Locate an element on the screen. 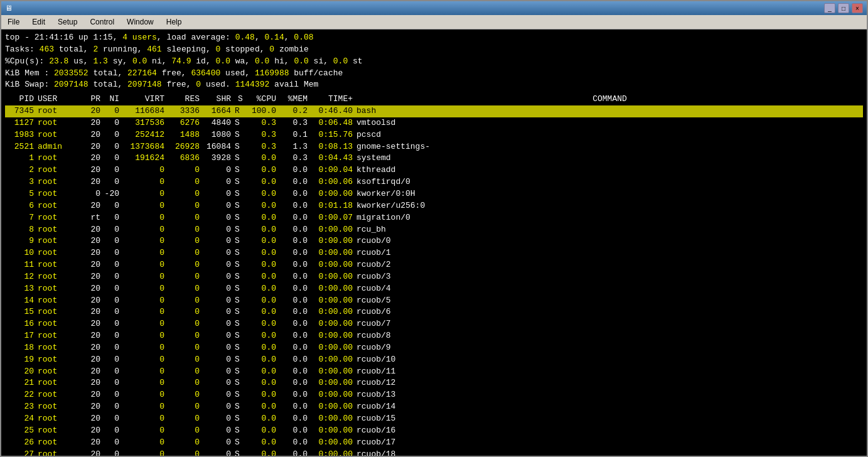 The height and width of the screenshot is (457, 868). table-row: 7345root20011668433361664R100.00.20:46.4… is located at coordinates (434, 112).